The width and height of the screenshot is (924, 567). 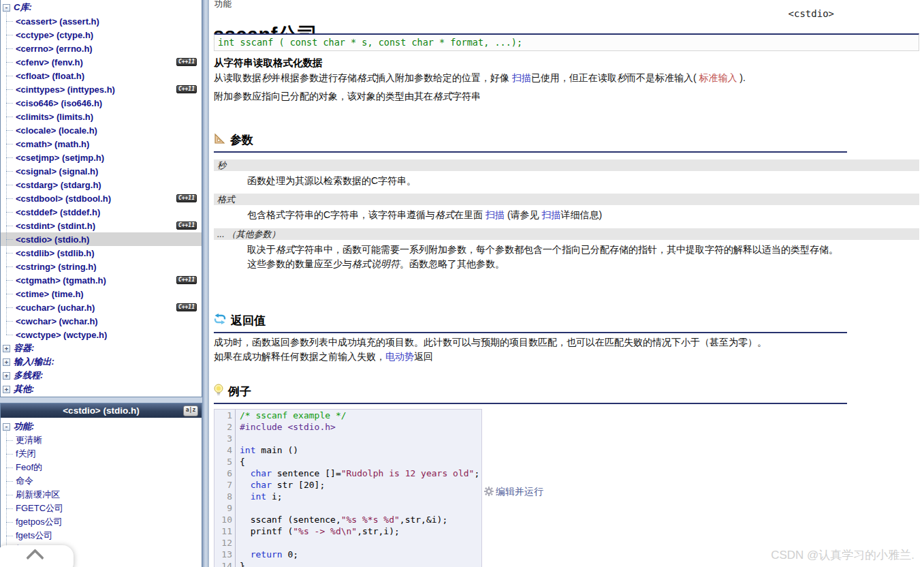 I want to click on sidebar-header-item: <cfloat> (float.h), so click(x=101, y=76).